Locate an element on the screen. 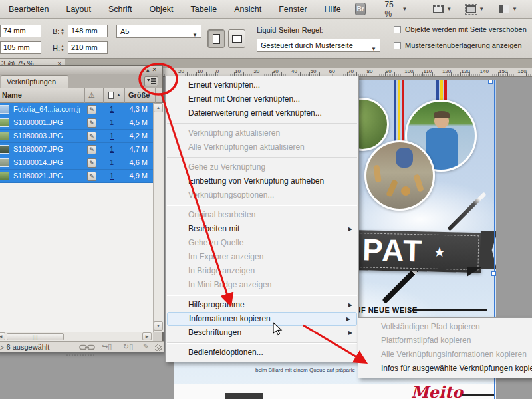 Image resolution: width=532 pixels, height=399 pixels. menu-hilfe: Hilfe is located at coordinates (332, 9).